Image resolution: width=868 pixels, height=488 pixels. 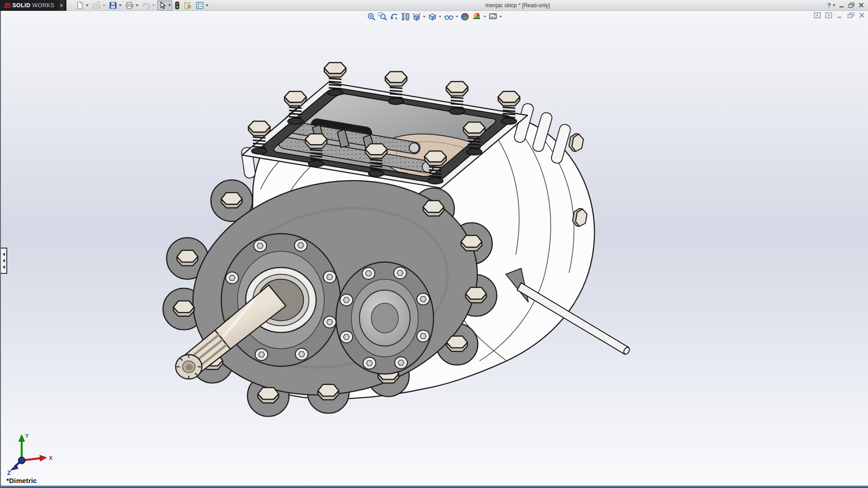 I want to click on open-folder-icon, so click(x=97, y=5).